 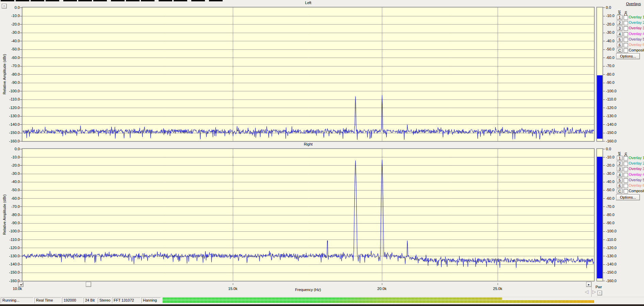 What do you see at coordinates (17, 289) in the screenshot?
I see `x-tick-label-10.0k: 10.0k` at bounding box center [17, 289].